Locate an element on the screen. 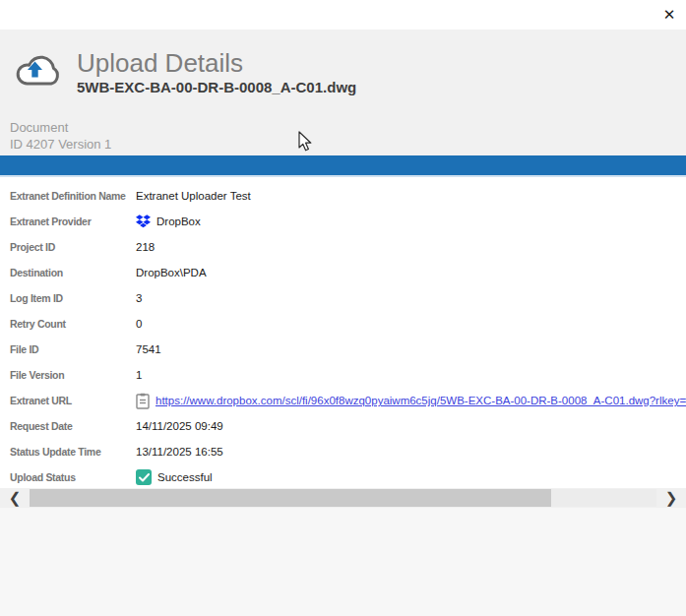  scroll-left-arrow-icon: ❮ is located at coordinates (15, 498).